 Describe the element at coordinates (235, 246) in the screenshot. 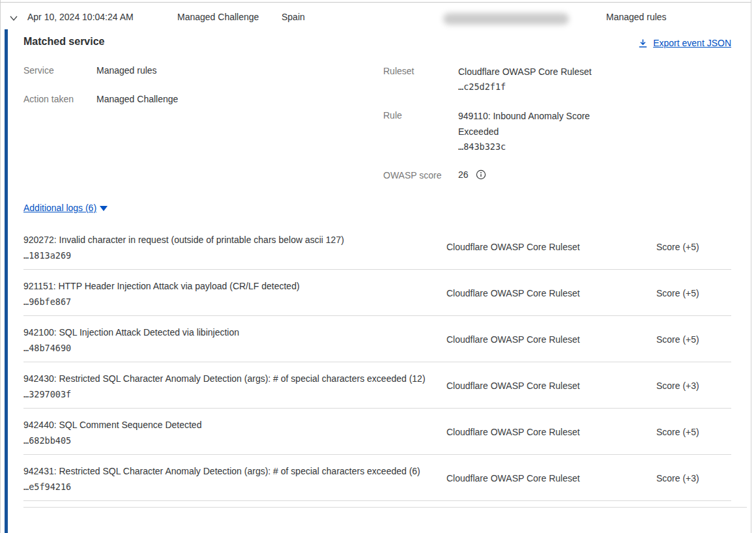

I see `log-rule-description: 920272: Invalid character in request (ou…` at that location.